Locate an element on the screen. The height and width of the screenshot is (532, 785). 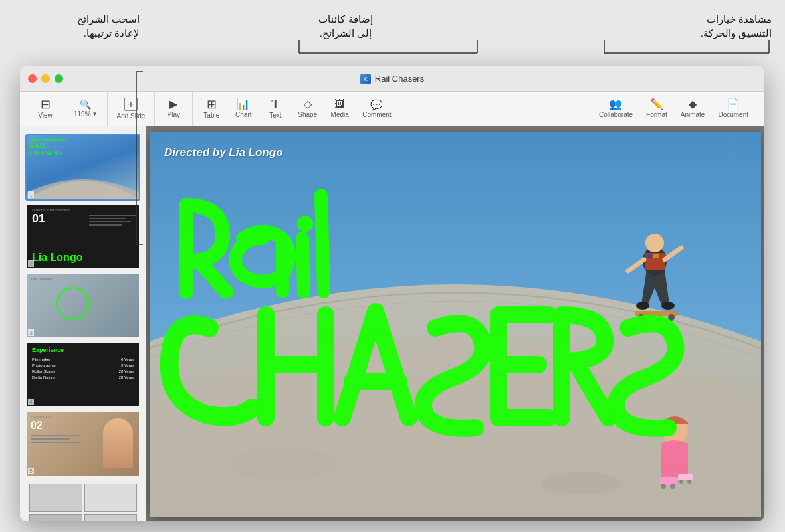
bracket-slides is located at coordinates (136, 158).